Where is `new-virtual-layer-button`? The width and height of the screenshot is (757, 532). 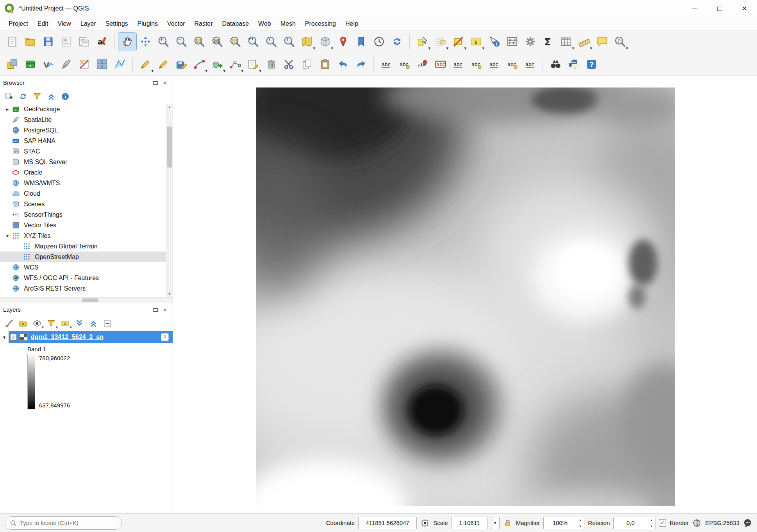
new-virtual-layer-button is located at coordinates (102, 64).